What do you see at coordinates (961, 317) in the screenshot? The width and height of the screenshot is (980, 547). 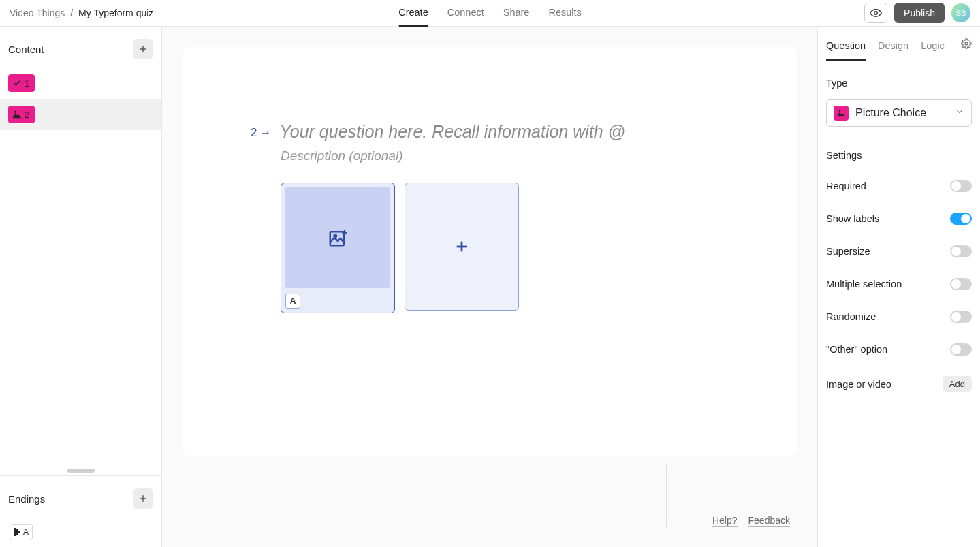 I see `toggle-randomize` at bounding box center [961, 317].